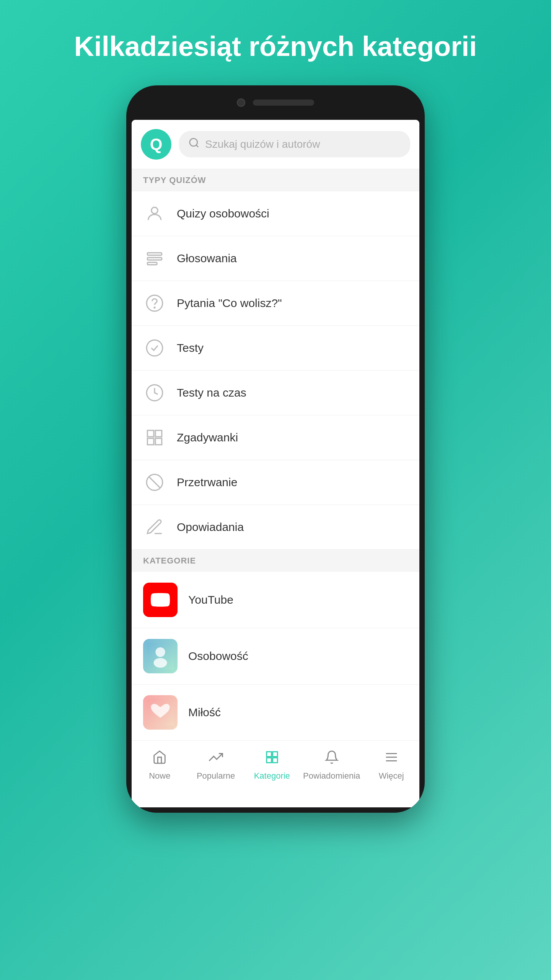 The height and width of the screenshot is (980, 551). I want to click on item-label-would-you-rather: Pytania "Co wolisz?", so click(230, 303).